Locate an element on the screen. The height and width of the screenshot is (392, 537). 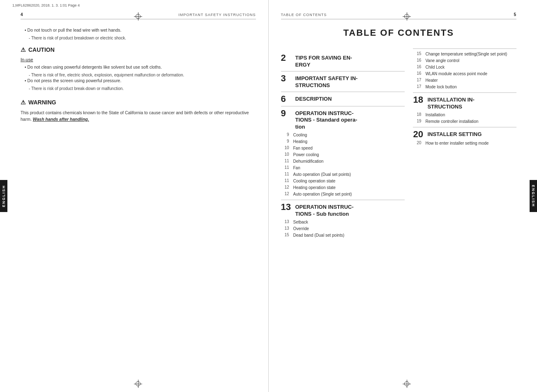
toc-right-column: 15 Change temperature setting(Single set… is located at coordinates (465, 144).